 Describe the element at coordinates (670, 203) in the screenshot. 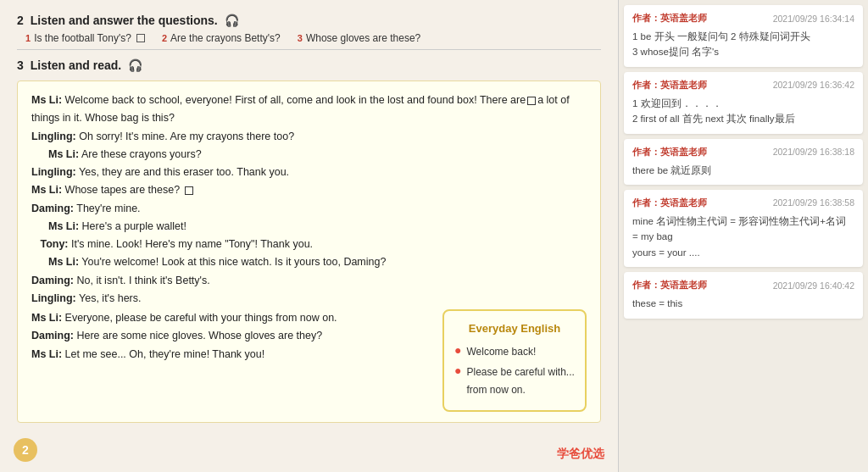

I see `note-4-author: 作者：英语盖老师` at that location.